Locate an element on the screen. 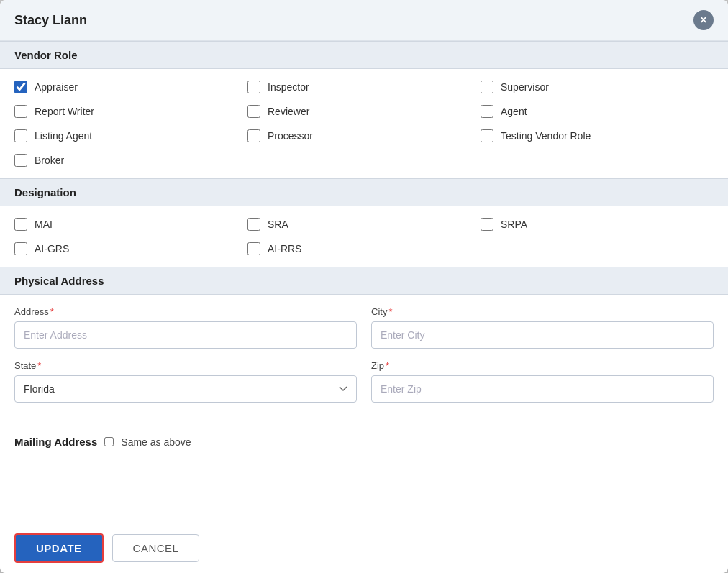 Image resolution: width=728 pixels, height=573 pixels. state-group: State* Florida Alabama Alaska Arizona Ca… is located at coordinates (186, 381).